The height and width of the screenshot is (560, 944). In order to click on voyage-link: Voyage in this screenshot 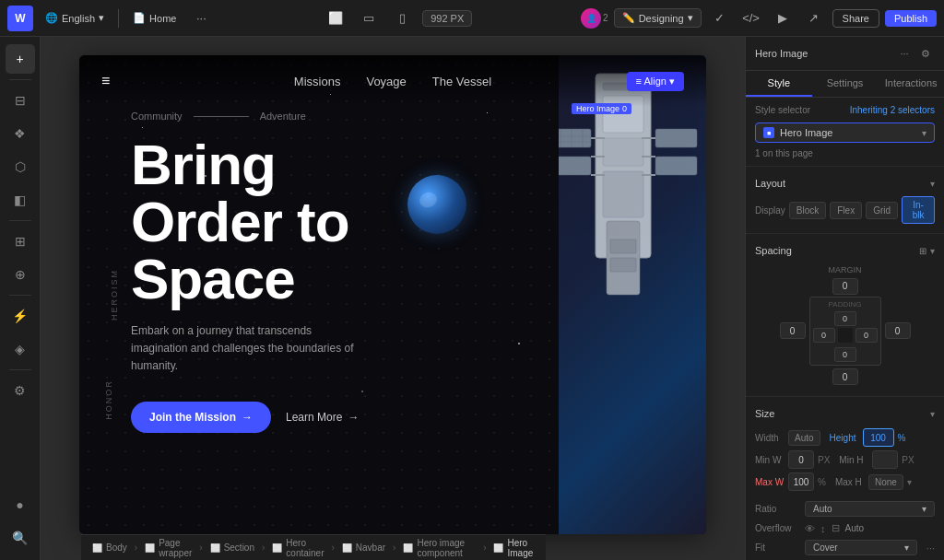, I will do `click(385, 81)`.